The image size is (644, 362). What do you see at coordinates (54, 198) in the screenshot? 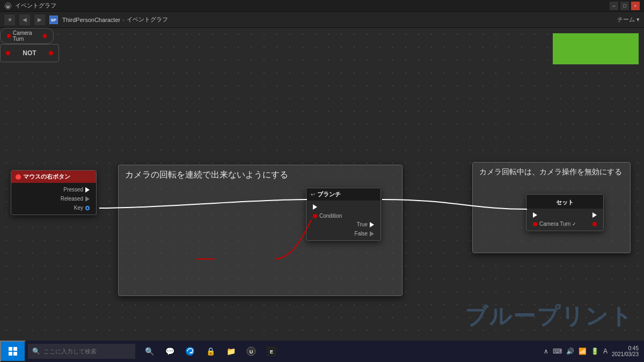
I see `mouse-node-body: Pressed Released Key` at bounding box center [54, 198].